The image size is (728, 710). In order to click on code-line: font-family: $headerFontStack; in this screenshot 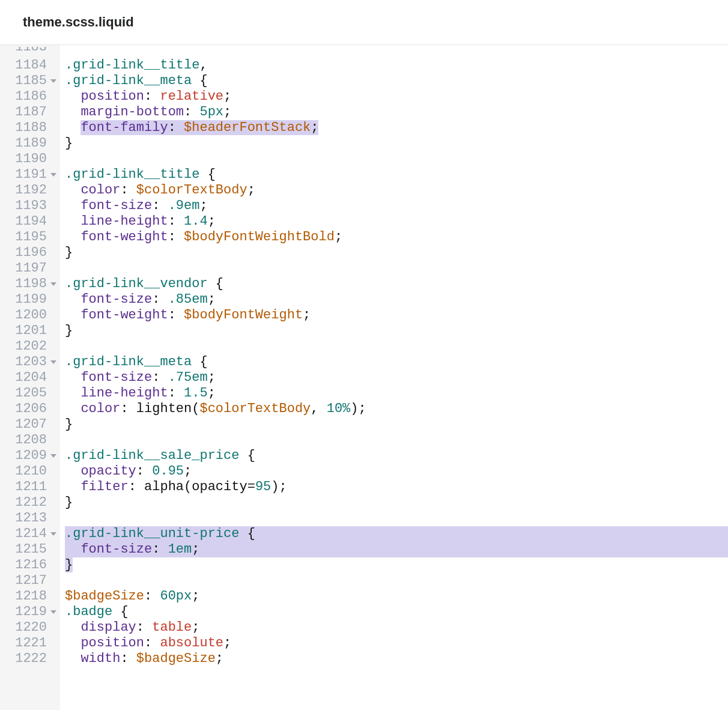, I will do `click(396, 128)`.